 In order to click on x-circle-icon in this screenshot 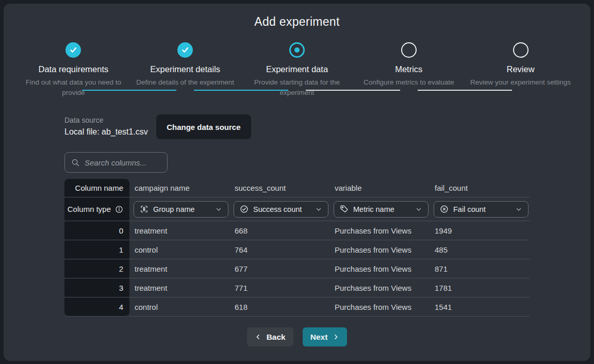, I will do `click(444, 209)`.